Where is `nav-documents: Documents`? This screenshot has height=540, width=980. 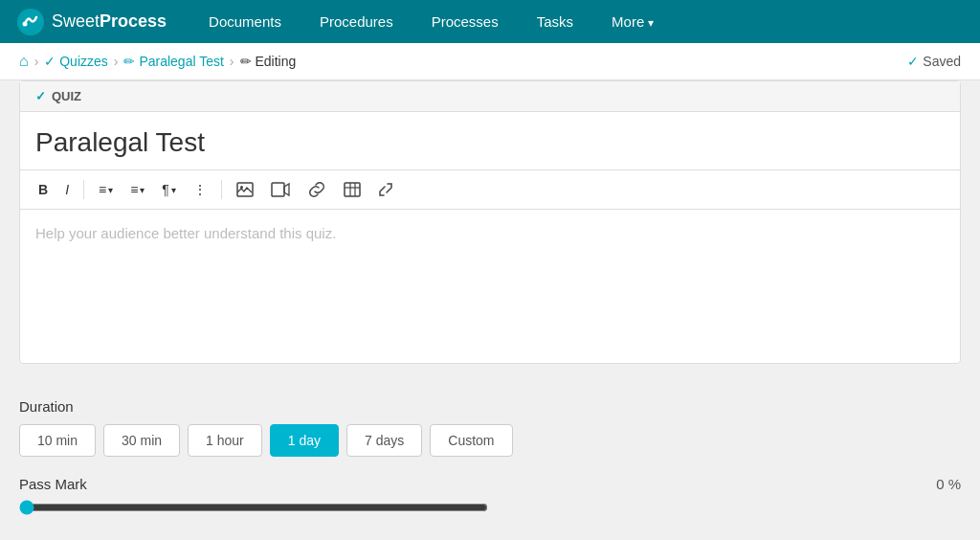 nav-documents: Documents is located at coordinates (245, 21).